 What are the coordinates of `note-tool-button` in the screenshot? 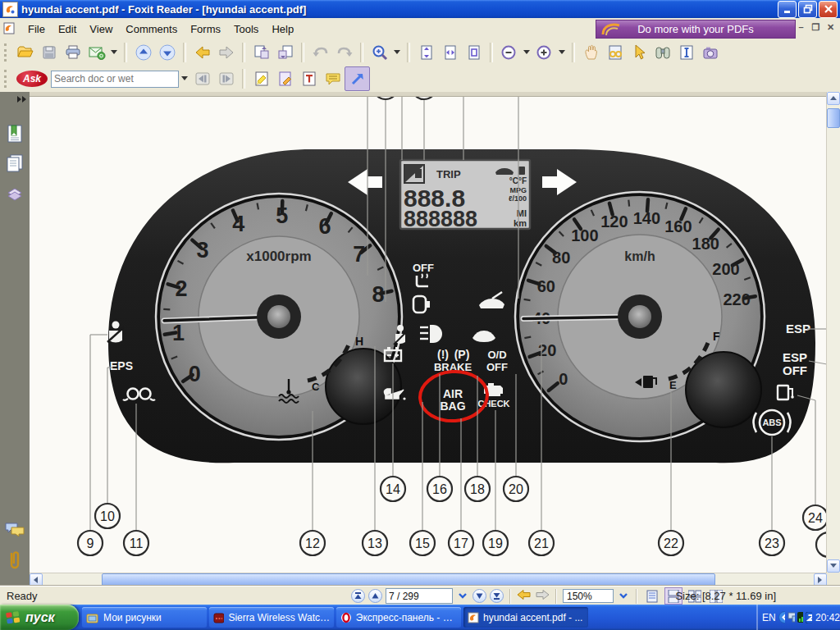 It's located at (285, 79).